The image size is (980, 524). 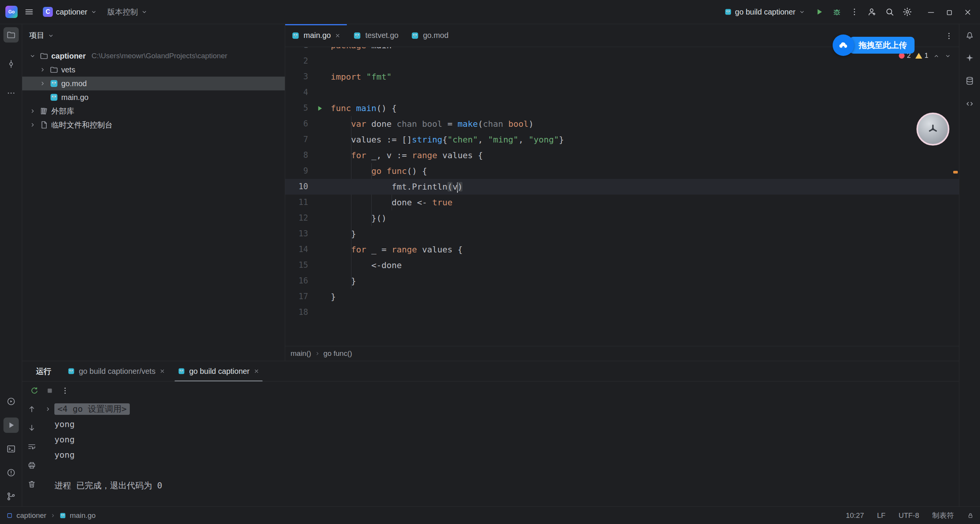 I want to click on git-tool-button, so click(x=11, y=496).